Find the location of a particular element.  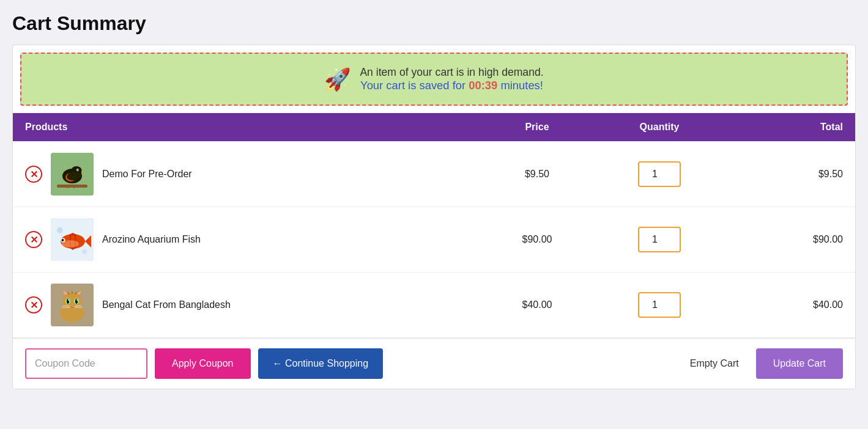

header-products: Products is located at coordinates (251, 127).